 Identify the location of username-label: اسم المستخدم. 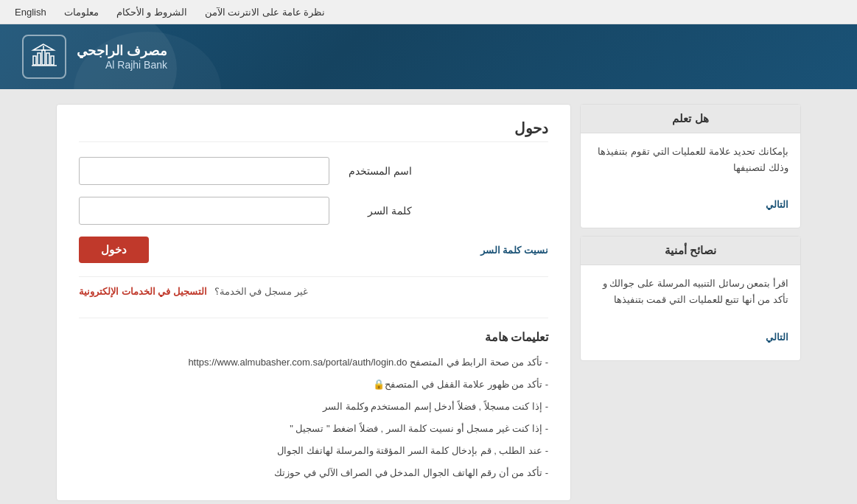
(375, 171).